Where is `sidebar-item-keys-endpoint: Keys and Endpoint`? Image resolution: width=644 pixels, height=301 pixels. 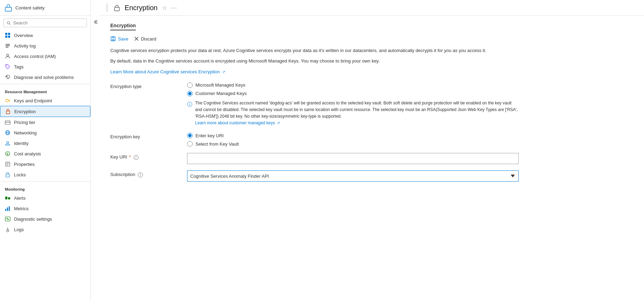 sidebar-item-keys-endpoint: Keys and Endpoint is located at coordinates (45, 101).